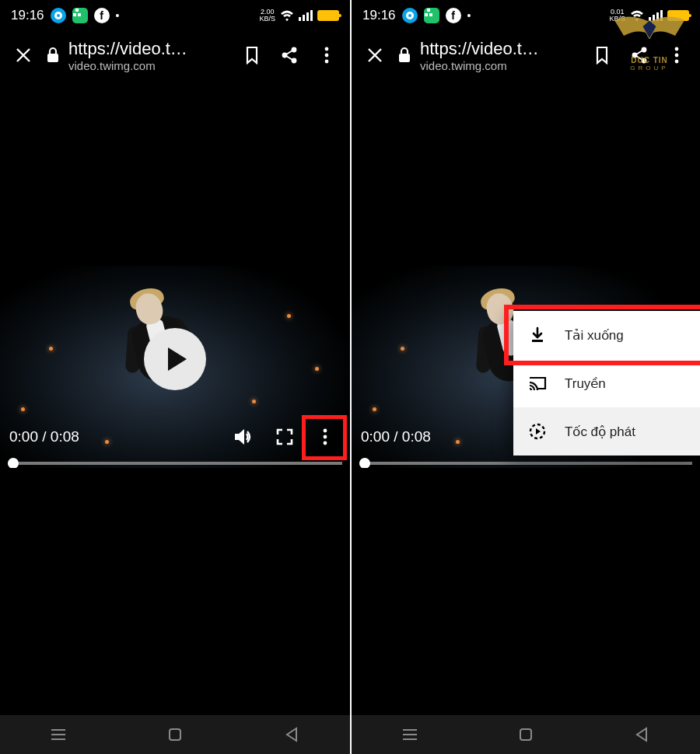  Describe the element at coordinates (175, 367) in the screenshot. I see `video-frame: 0:00 / 0:08` at that location.